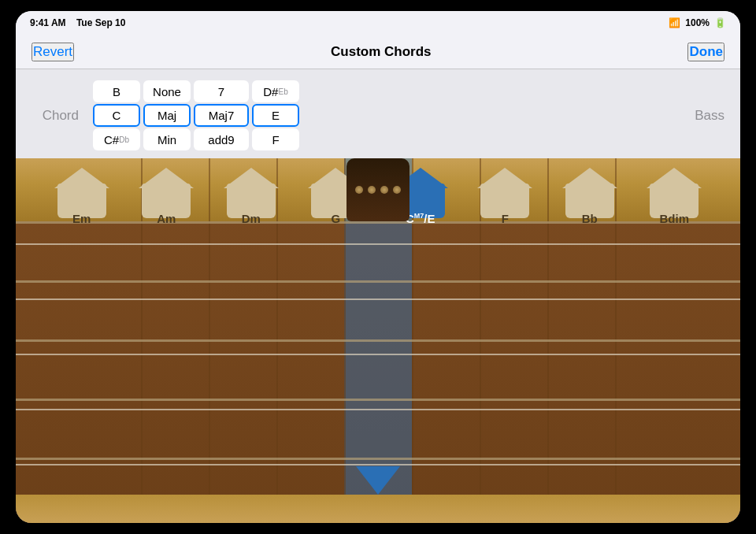 This screenshot has width=756, height=534. What do you see at coordinates (101, 23) in the screenshot?
I see `status-date: Tue Sep 10` at bounding box center [101, 23].